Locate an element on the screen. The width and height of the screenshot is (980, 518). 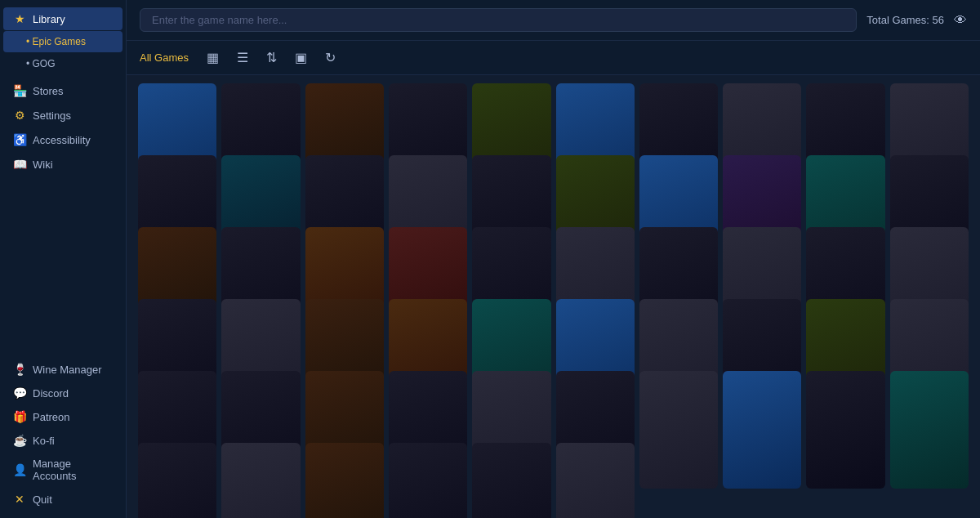
sidebar-item-patreon: 🎁 Patreon is located at coordinates (63, 417).